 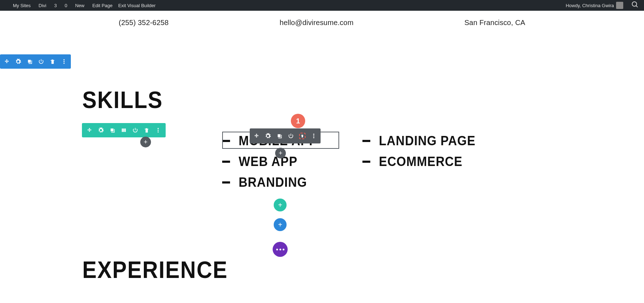 What do you see at coordinates (419, 141) in the screenshot?
I see `skill-item-landing: LANDING PAGE` at bounding box center [419, 141].